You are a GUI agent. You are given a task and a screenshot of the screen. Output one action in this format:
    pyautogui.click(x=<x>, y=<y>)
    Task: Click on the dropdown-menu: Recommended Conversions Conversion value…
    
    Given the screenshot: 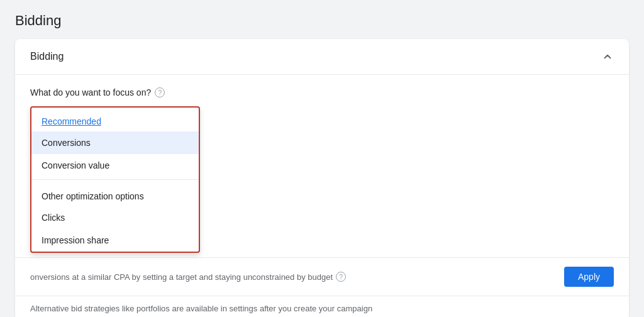 What is the action you would take?
    pyautogui.click(x=115, y=180)
    